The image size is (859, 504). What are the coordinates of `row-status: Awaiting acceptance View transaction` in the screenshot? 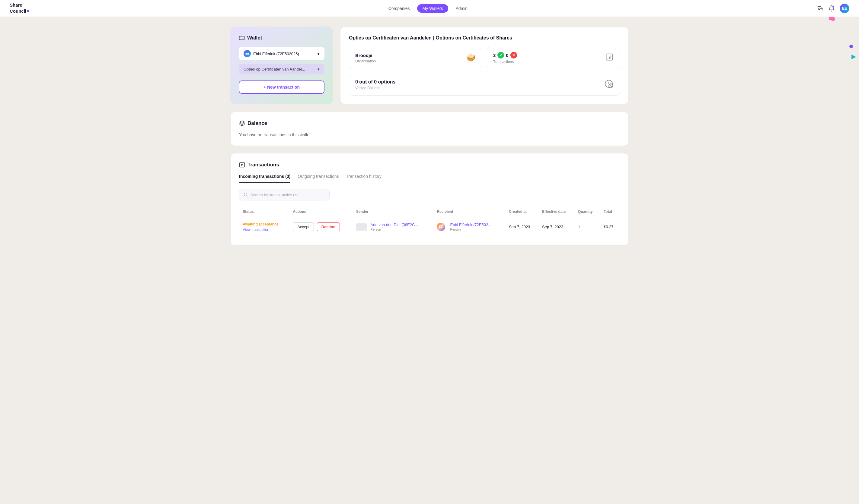 It's located at (264, 227).